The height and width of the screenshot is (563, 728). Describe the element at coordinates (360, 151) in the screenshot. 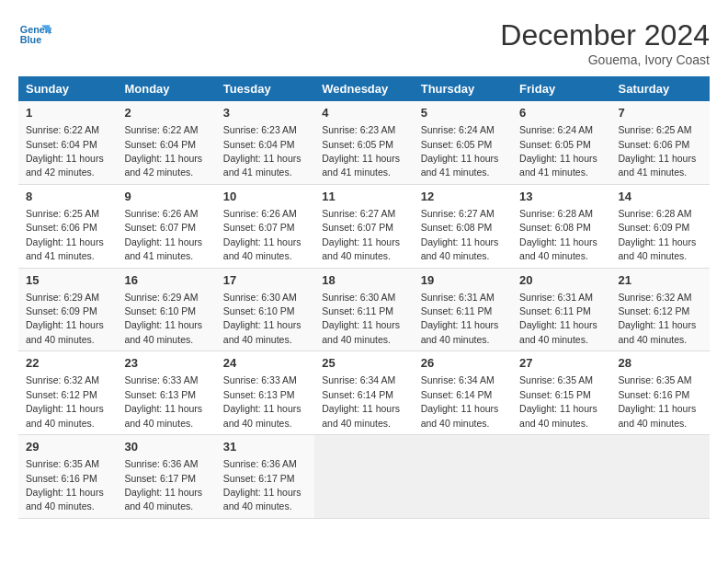

I see `day-info: Sunrise: 6:23 AMSunset: 6:05 PMDaylight:…` at that location.